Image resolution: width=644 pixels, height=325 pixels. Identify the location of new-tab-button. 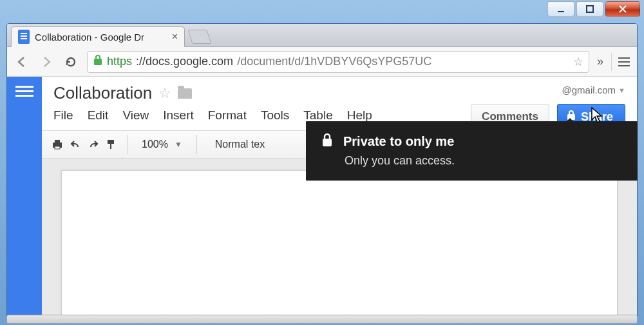
(200, 37).